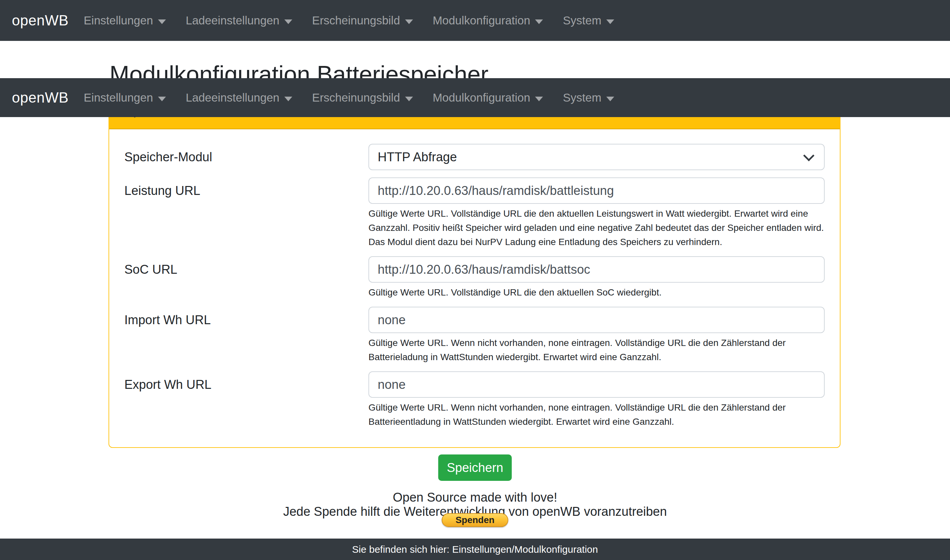 The image size is (950, 560). What do you see at coordinates (596, 213) in the screenshot?
I see `leistung-url-field: Gültige Werte URL. Vollständige URL die …` at bounding box center [596, 213].